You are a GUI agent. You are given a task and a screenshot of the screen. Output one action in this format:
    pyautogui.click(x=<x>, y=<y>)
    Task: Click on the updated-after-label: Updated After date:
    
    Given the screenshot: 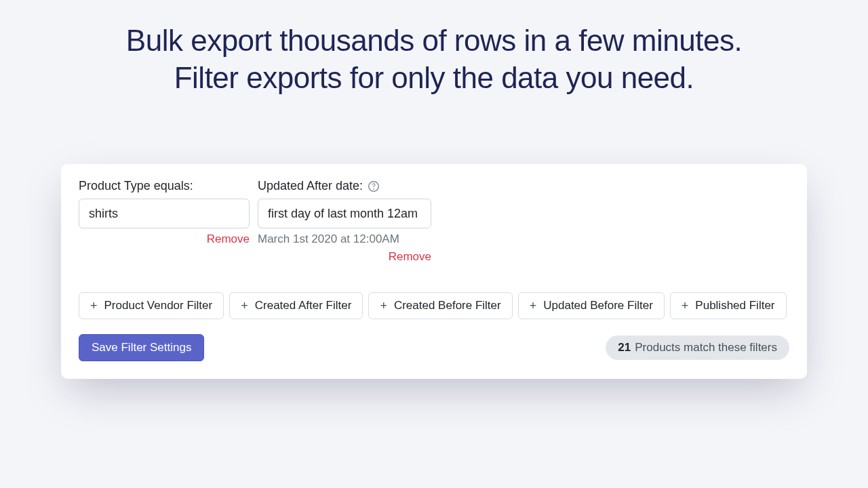 What is the action you would take?
    pyautogui.click(x=344, y=186)
    